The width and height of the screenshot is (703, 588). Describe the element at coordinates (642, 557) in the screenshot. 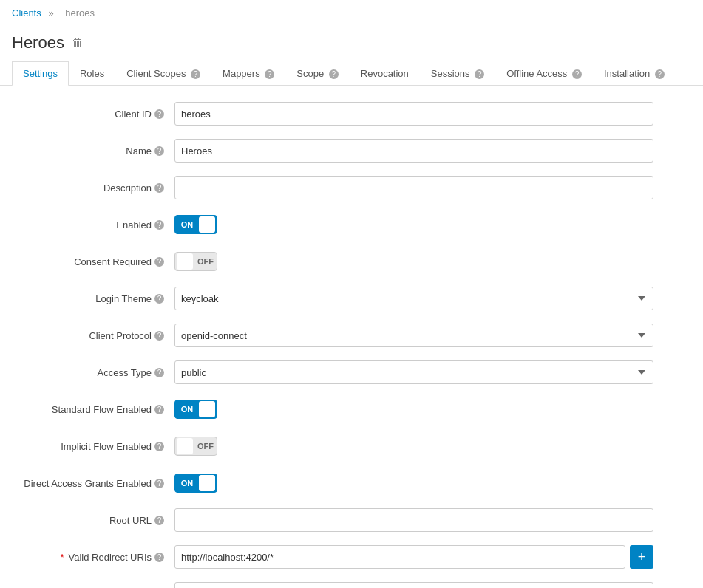

I see `add-redirect-uri-button: +` at that location.